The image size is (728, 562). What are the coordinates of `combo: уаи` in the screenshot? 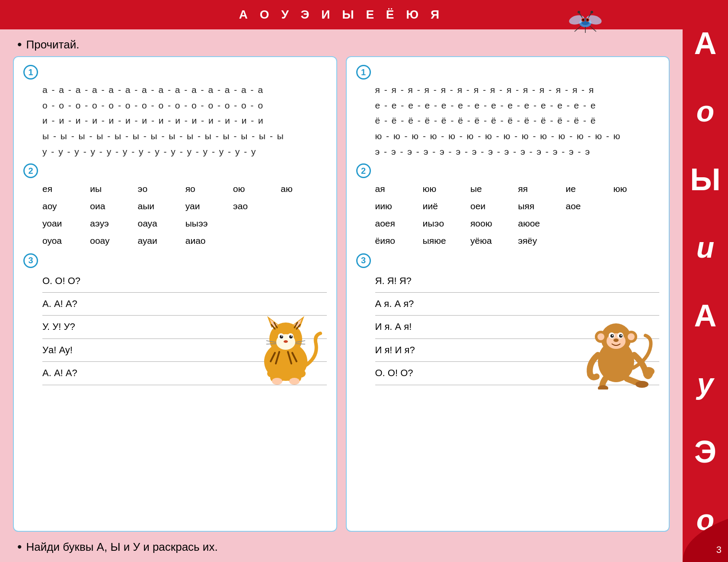 It's located at (208, 206).